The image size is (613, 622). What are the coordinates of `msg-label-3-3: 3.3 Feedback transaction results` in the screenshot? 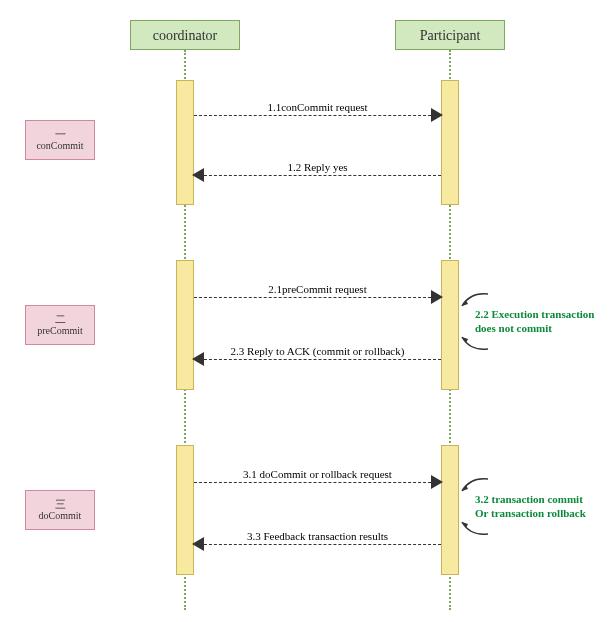 It's located at (318, 536).